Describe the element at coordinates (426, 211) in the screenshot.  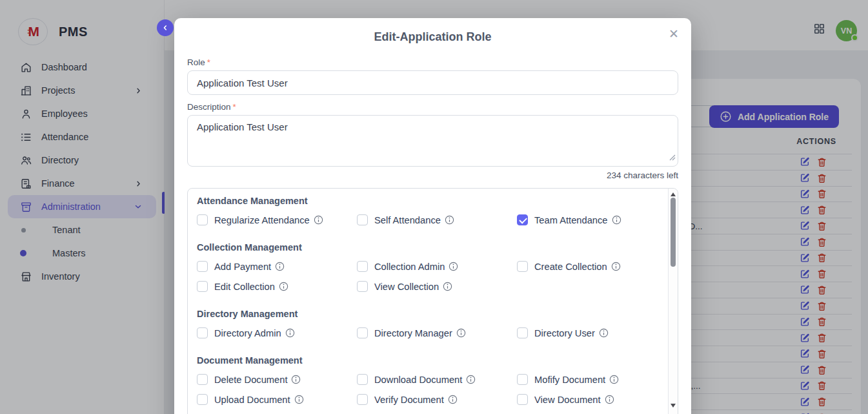
I see `permission-group: Attendance ManagementRegularize Attendan…` at that location.